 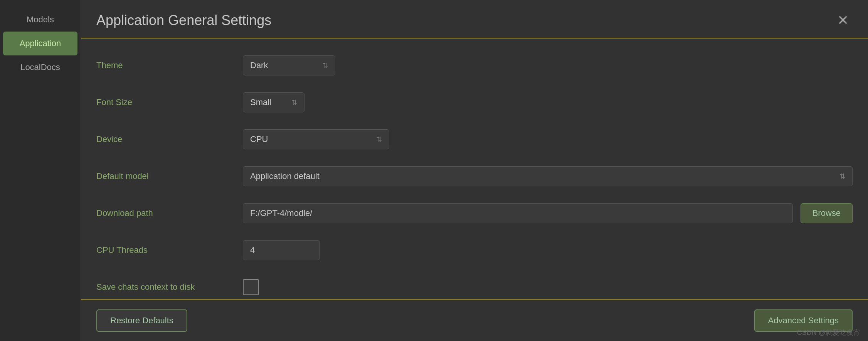 What do you see at coordinates (294, 102) in the screenshot?
I see `font-size-spinner-icon: ⇅` at bounding box center [294, 102].